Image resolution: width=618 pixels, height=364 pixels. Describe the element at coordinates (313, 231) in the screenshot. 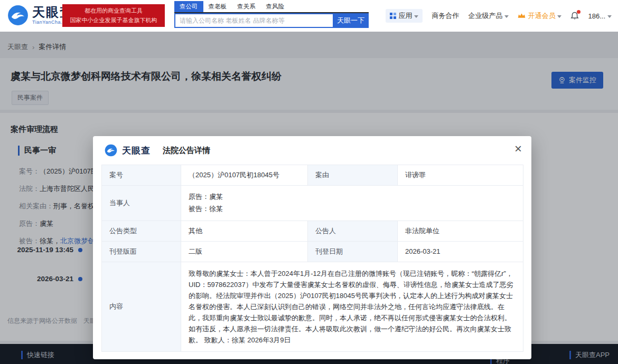

I see `table-row: 公告类型 其他 公告人 非法院单位` at that location.